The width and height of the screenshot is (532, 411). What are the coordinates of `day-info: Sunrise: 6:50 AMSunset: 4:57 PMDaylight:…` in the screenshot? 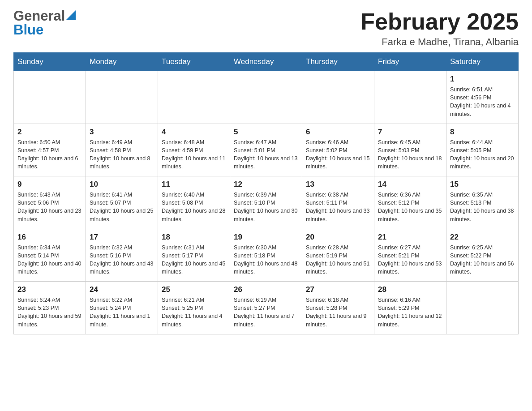 It's located at (50, 155).